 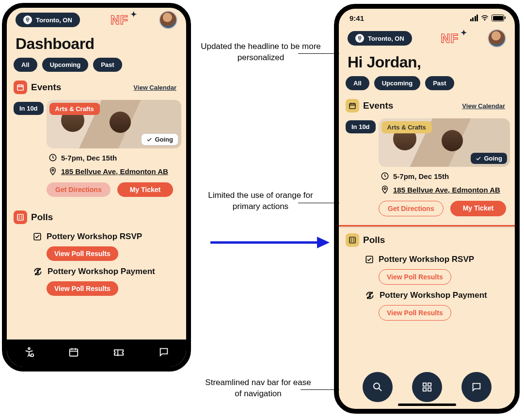 What do you see at coordinates (258, 388) in the screenshot?
I see `annotation-nav: Streamlined nav bar for ease of navigati…` at bounding box center [258, 388].